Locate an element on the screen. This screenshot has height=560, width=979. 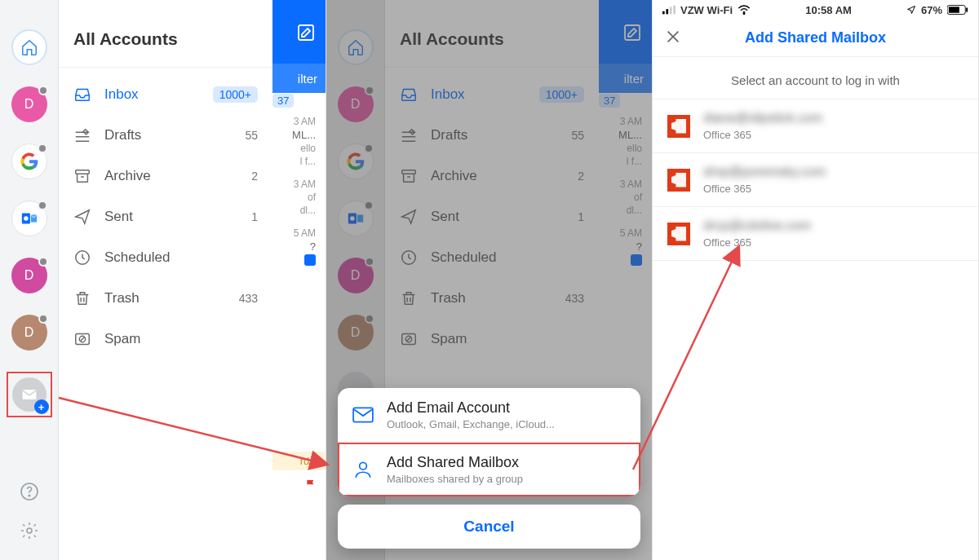
folder-inbox: Inbox 1000+ is located at coordinates (166, 95).